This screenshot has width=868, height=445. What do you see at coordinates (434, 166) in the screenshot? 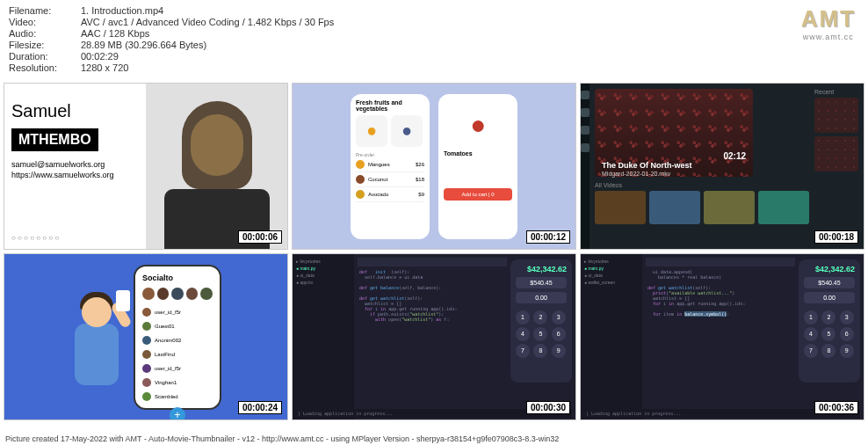
I see `thumbnail-2: Fresh fruits and vegetables ● ● Pre-orde…` at bounding box center [434, 166].